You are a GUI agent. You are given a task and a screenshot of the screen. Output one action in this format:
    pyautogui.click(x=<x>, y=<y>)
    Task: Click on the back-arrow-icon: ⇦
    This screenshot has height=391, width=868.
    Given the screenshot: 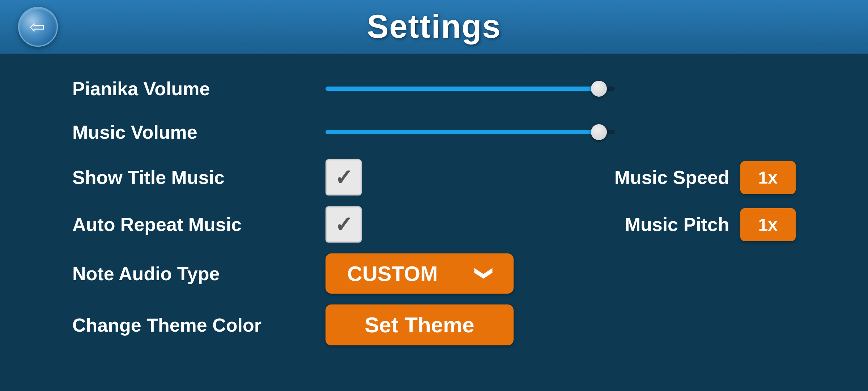 What is the action you would take?
    pyautogui.click(x=37, y=27)
    